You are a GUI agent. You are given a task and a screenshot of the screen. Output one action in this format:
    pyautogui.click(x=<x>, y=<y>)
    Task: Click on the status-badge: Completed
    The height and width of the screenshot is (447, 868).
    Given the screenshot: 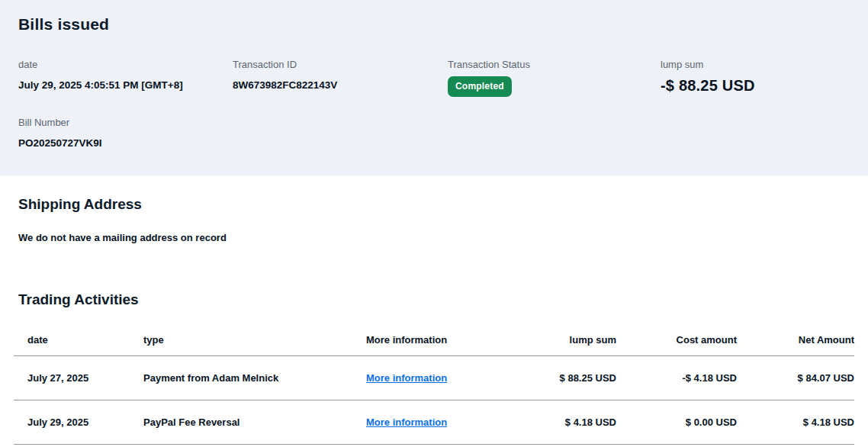 What is the action you would take?
    pyautogui.click(x=480, y=87)
    